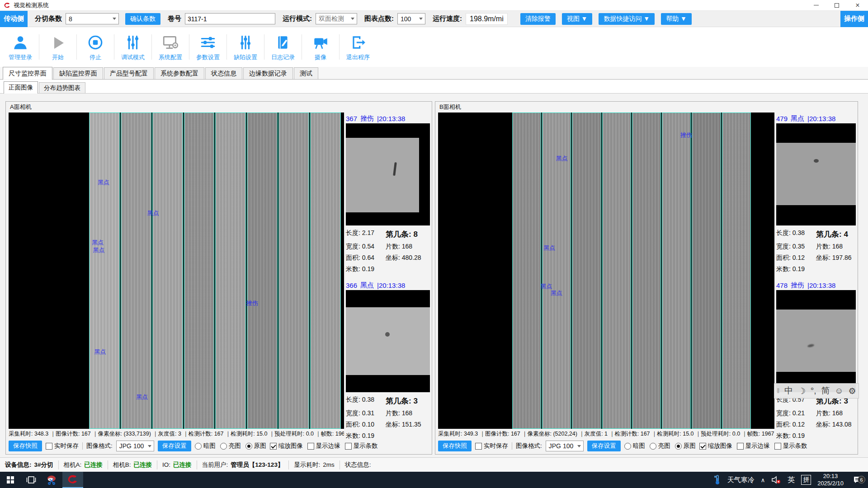  Describe the element at coordinates (92, 19) in the screenshot. I see `slit-count-select: 8` at that location.